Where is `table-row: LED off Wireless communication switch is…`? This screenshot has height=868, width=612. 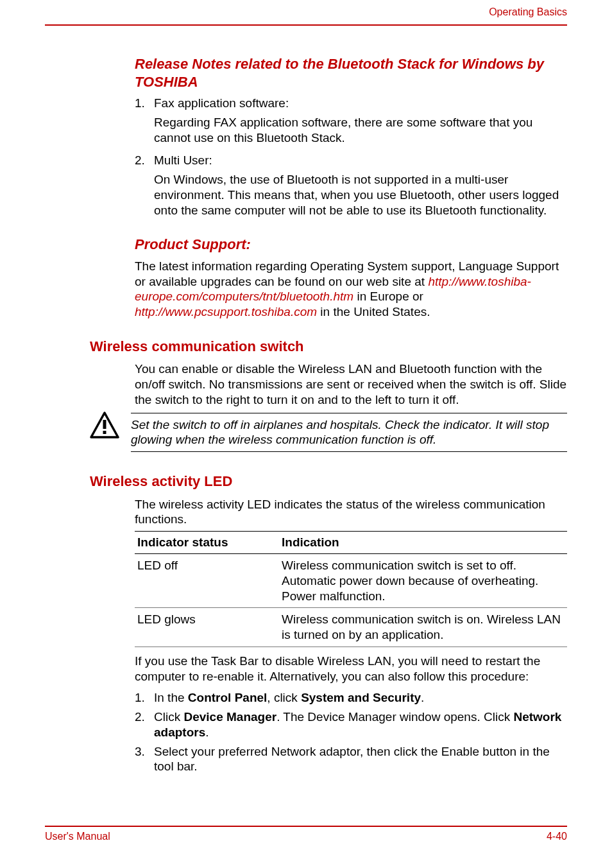
table-row: LED off Wireless communication switch is… is located at coordinates (351, 581).